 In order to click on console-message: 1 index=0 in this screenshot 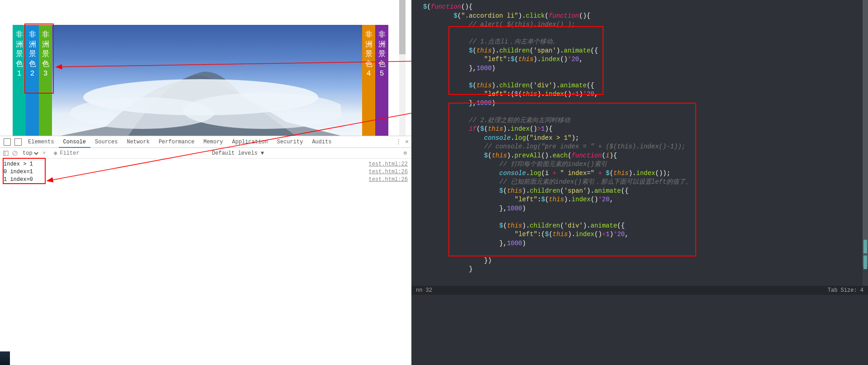, I will do `click(18, 180)`.